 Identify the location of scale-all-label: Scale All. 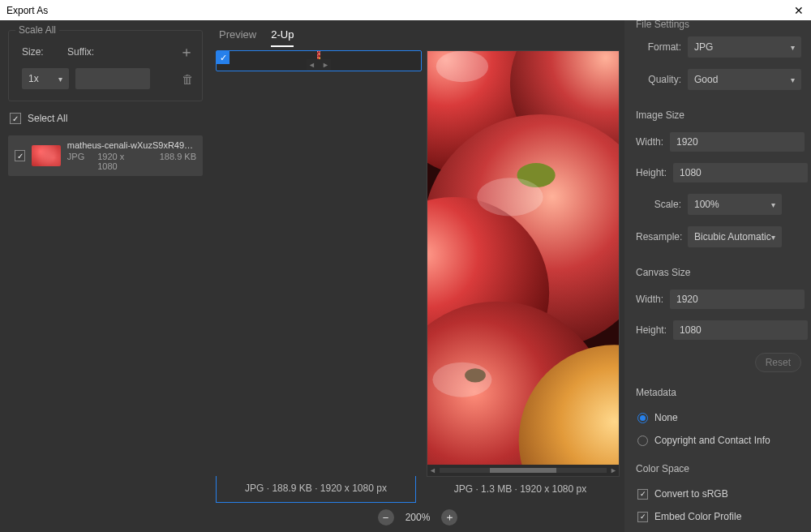
(37, 30).